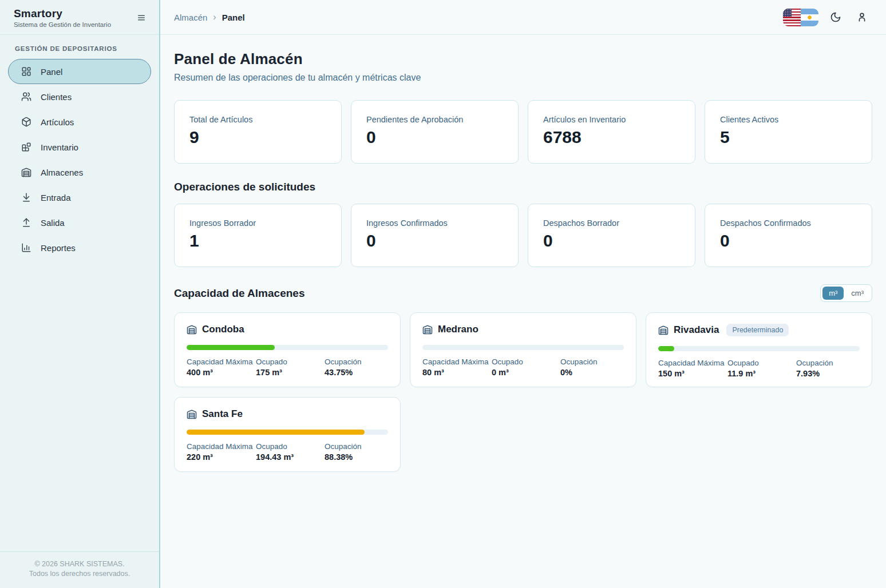 This screenshot has height=588, width=886. I want to click on sidebar-item-label: Salida, so click(53, 223).